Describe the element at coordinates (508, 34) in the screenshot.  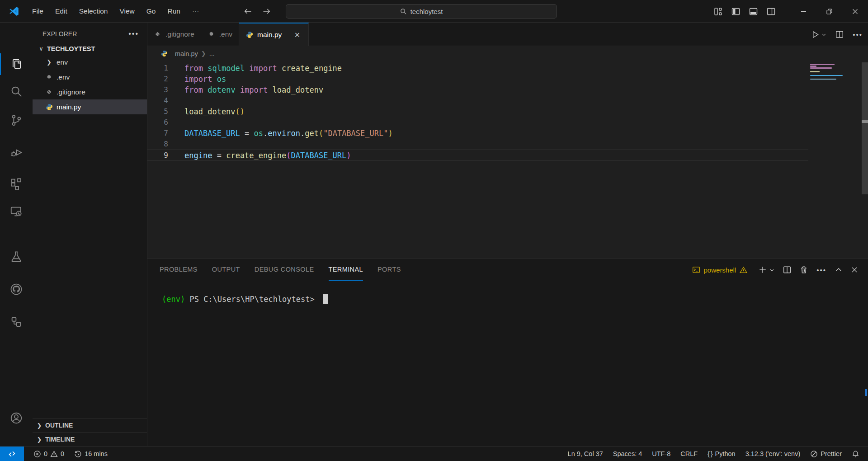
I see `editor-tab-bar: .gitignore .env main.py ✕` at that location.